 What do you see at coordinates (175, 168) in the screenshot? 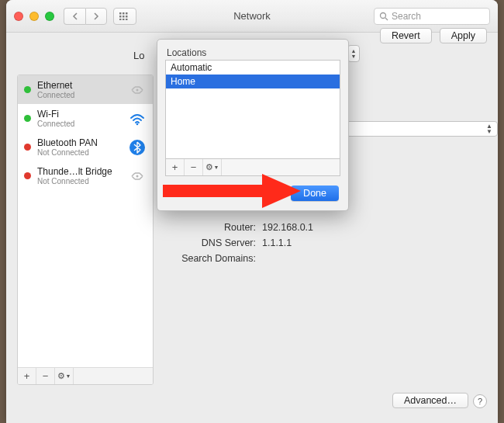
I see `add-location-button: +` at bounding box center [175, 168].